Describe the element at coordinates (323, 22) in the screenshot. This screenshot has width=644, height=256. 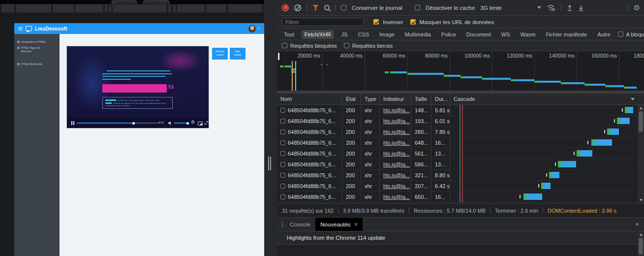
I see `filter-input` at that location.